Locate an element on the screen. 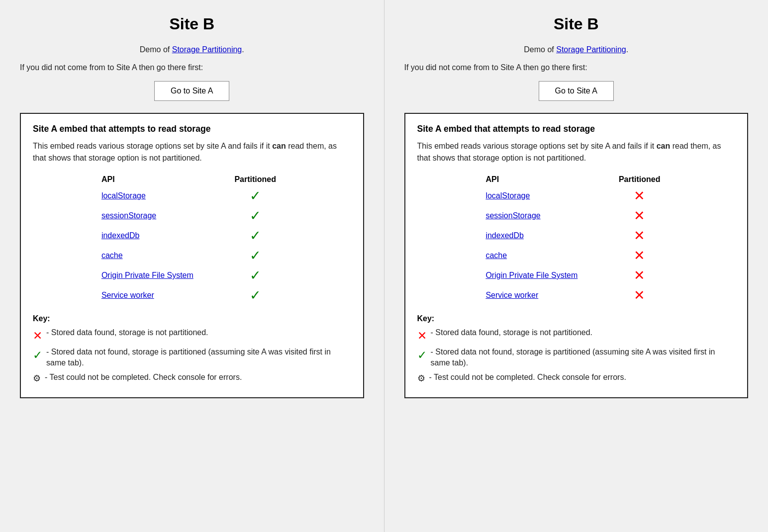  table-row: cache✕ is located at coordinates (576, 256).